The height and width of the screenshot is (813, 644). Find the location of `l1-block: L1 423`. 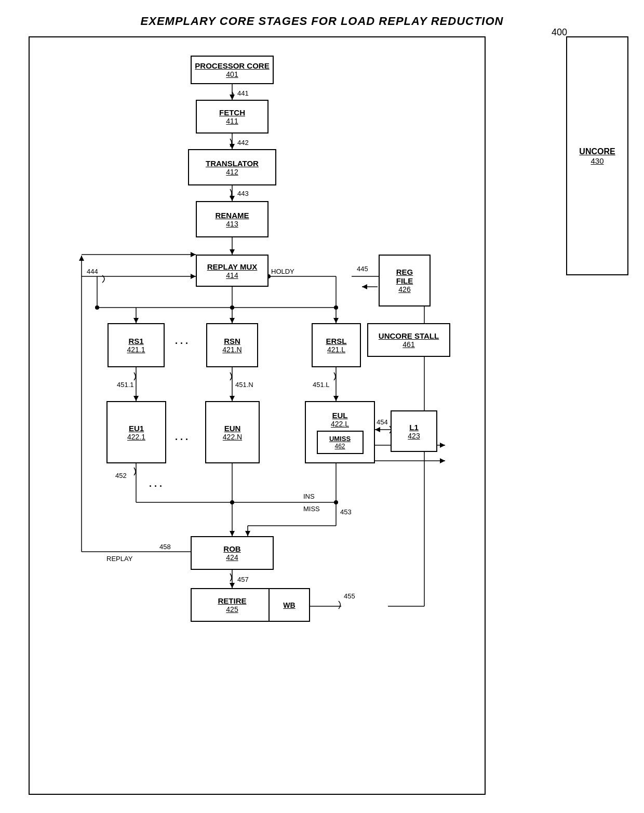

l1-block: L1 423 is located at coordinates (414, 431).